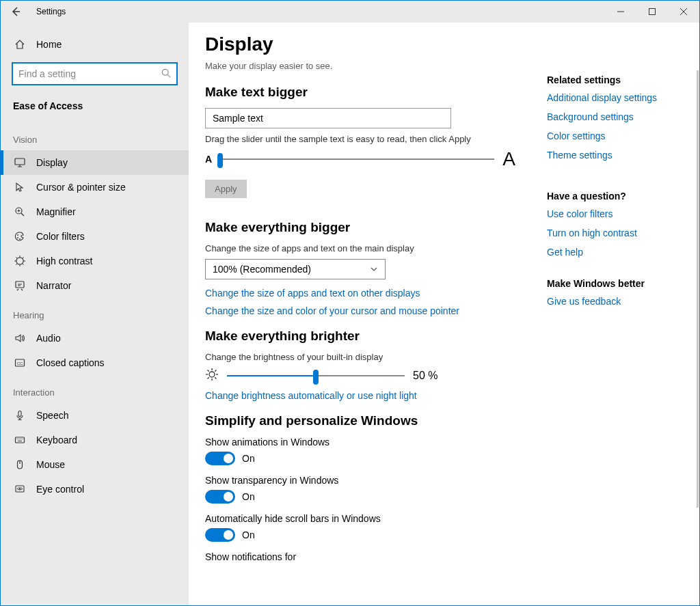 Image resolution: width=700 pixels, height=606 pixels. What do you see at coordinates (94, 44) in the screenshot?
I see `home-button: Home` at bounding box center [94, 44].